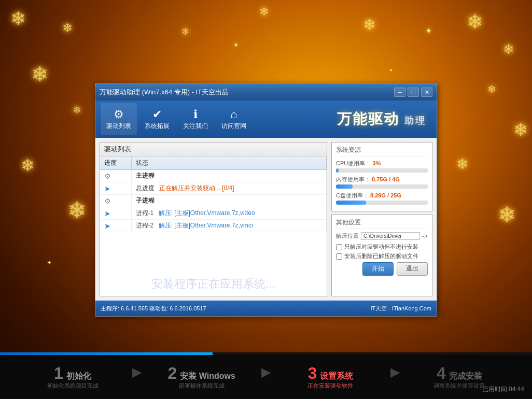 Image resolution: width=532 pixels, height=399 pixels. I want to click on memory-value: 0.75G / 4G, so click(386, 179).